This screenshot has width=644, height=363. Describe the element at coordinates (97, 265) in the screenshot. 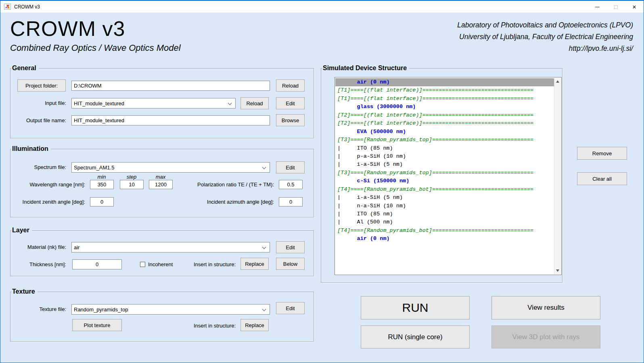

I see `thickness-input` at that location.